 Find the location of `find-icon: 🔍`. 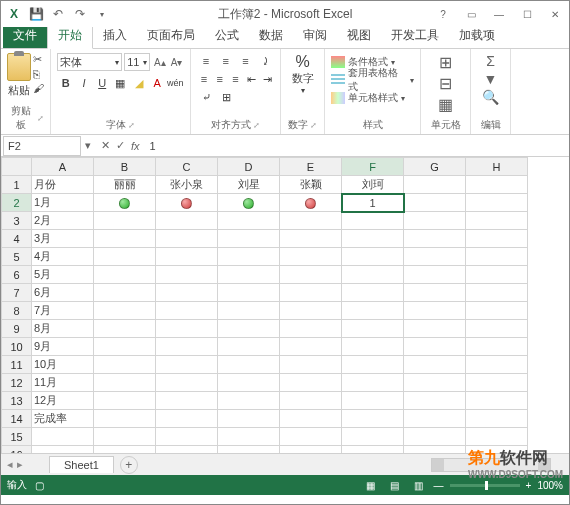

find-icon: 🔍 is located at coordinates (490, 97).